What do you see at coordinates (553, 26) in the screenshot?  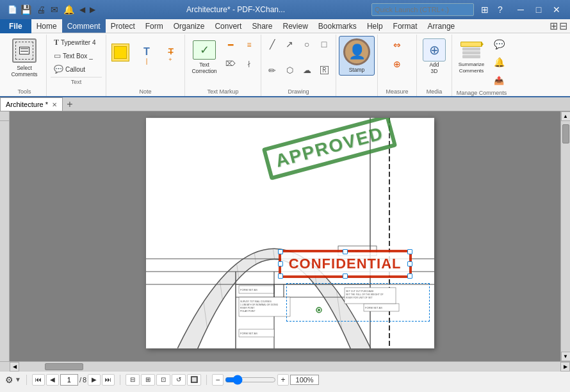 I see `ribbon-expand-btn: ⊞` at bounding box center [553, 26].